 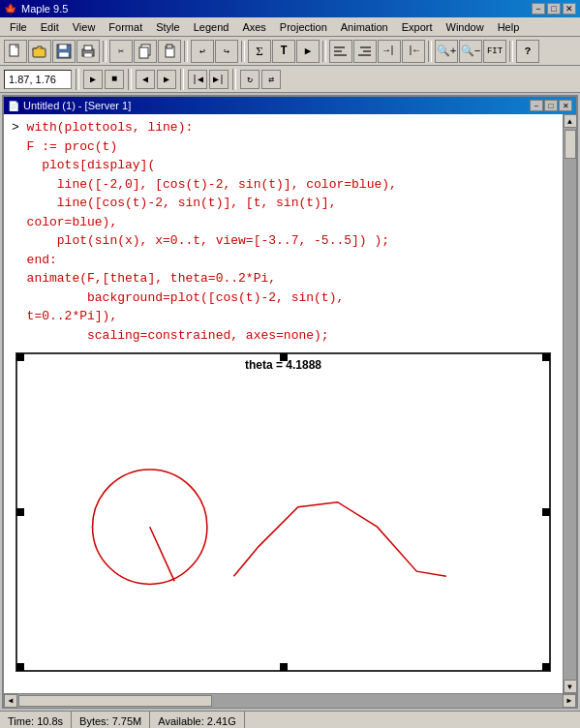 What do you see at coordinates (36, 720) in the screenshot?
I see `time-status: Time: 10.8s` at bounding box center [36, 720].